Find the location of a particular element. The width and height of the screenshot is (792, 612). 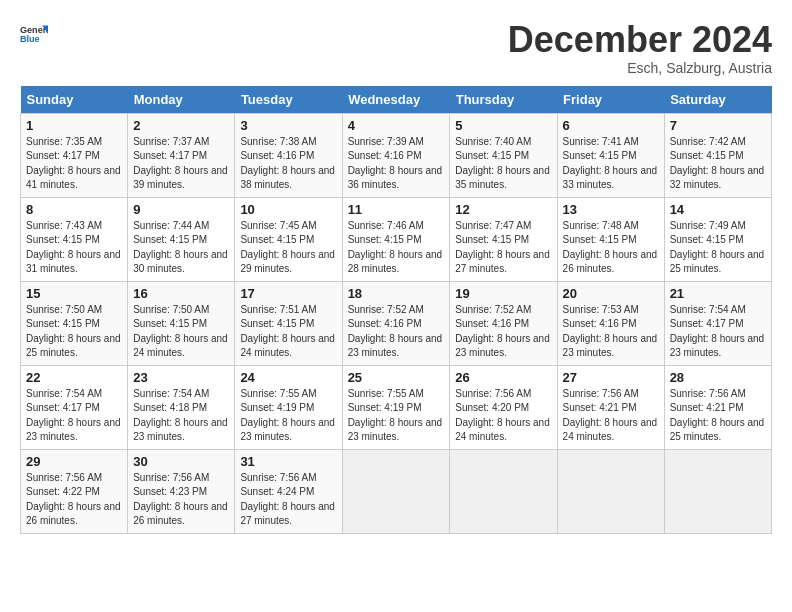

day-number: 12 is located at coordinates (503, 210).